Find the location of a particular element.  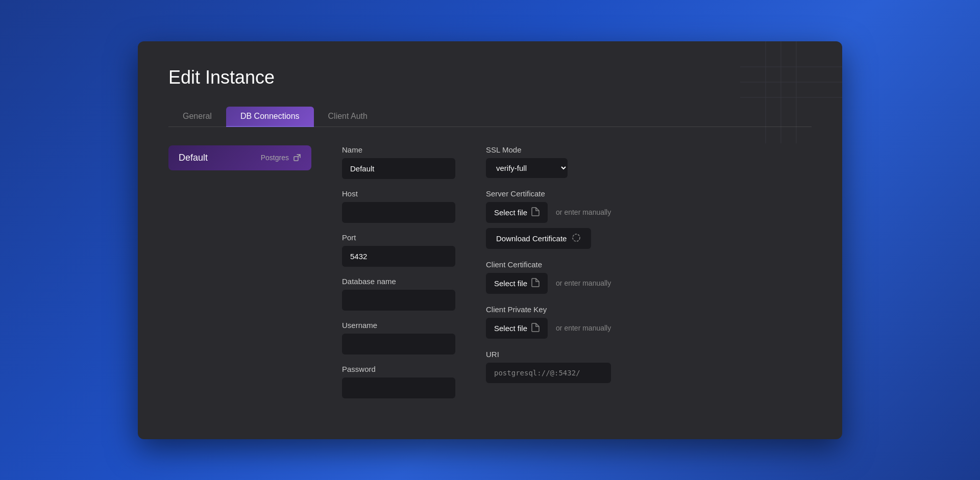

password-input is located at coordinates (399, 388).